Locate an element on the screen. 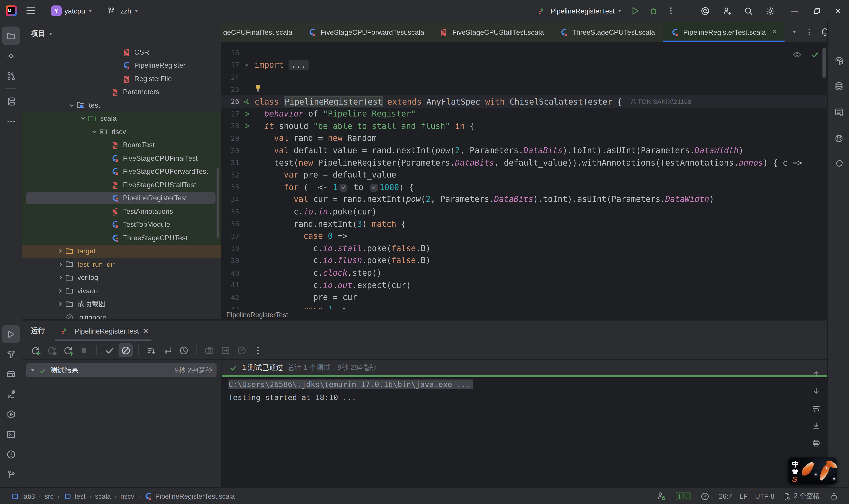 The width and height of the screenshot is (849, 504). tool-stripe-sbt-icon is located at coordinates (11, 374).